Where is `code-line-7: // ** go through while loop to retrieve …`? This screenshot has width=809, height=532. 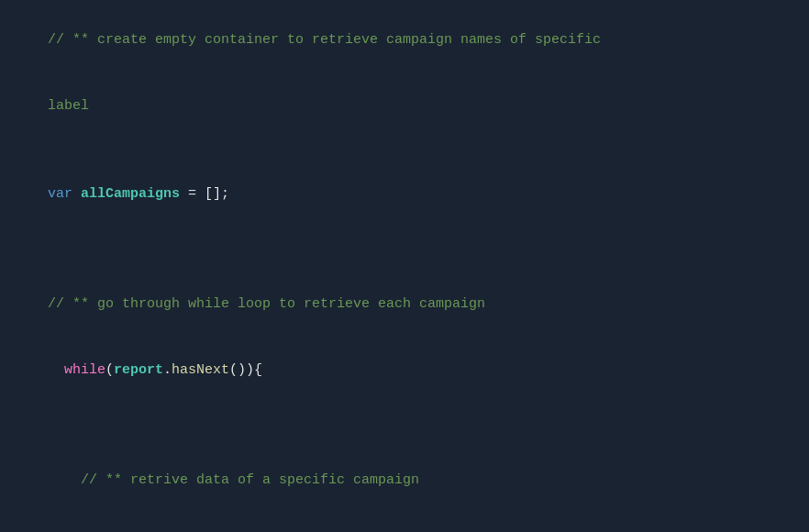 code-line-7: // ** go through while loop to retrieve … is located at coordinates (404, 305).